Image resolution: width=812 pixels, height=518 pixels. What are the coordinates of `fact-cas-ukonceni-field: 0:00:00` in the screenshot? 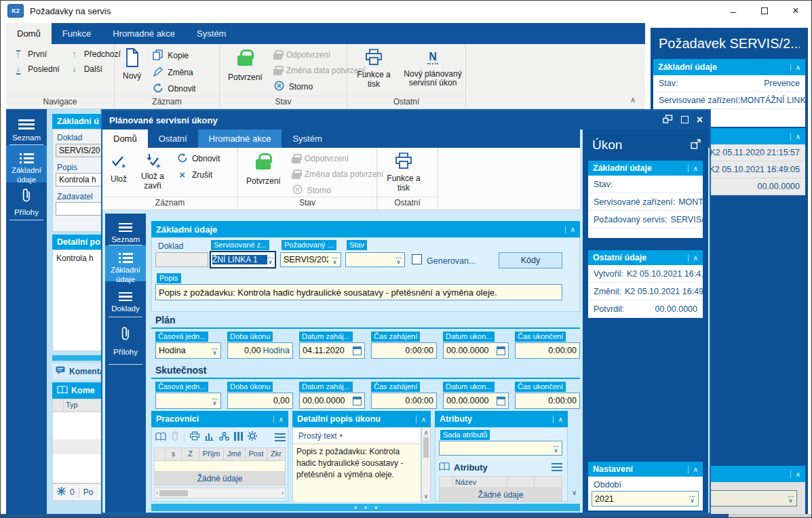 It's located at (547, 401).